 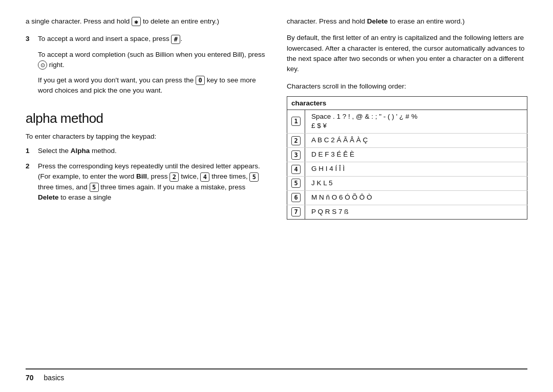 I want to click on chars-cell-6: M N ñ O 6 Ó Õ Ô Ò, so click(x=416, y=198).